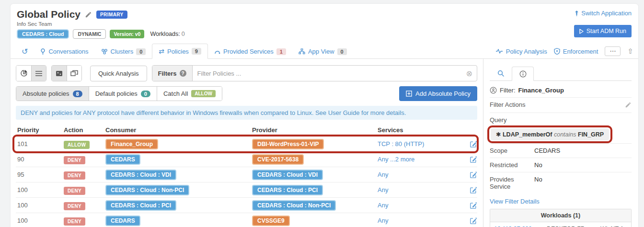  Describe the element at coordinates (123, 94) in the screenshot. I see `tab-default-policies: Default policies 0` at that location.